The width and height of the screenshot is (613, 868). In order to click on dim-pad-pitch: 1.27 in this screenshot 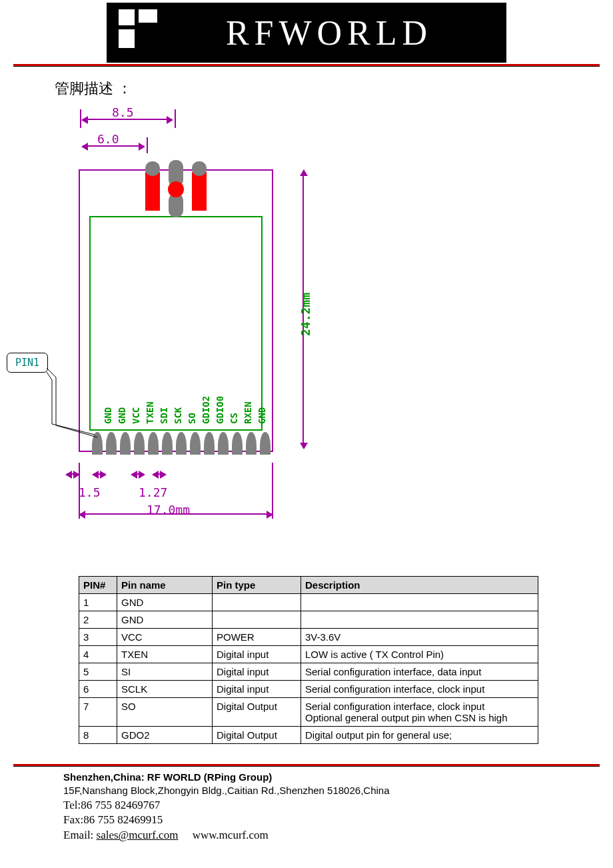, I will do `click(153, 492)`.